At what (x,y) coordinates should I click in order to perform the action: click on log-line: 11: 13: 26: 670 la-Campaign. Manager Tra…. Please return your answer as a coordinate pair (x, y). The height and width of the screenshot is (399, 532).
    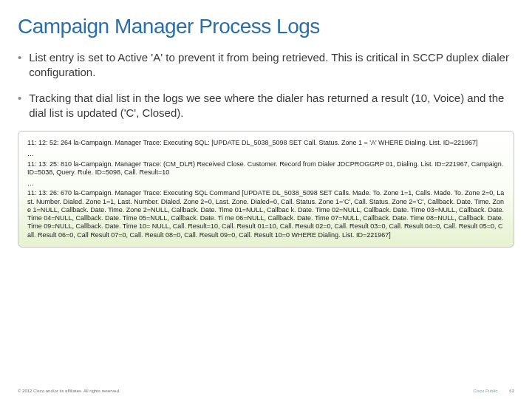
    Looking at the image, I should click on (266, 214).